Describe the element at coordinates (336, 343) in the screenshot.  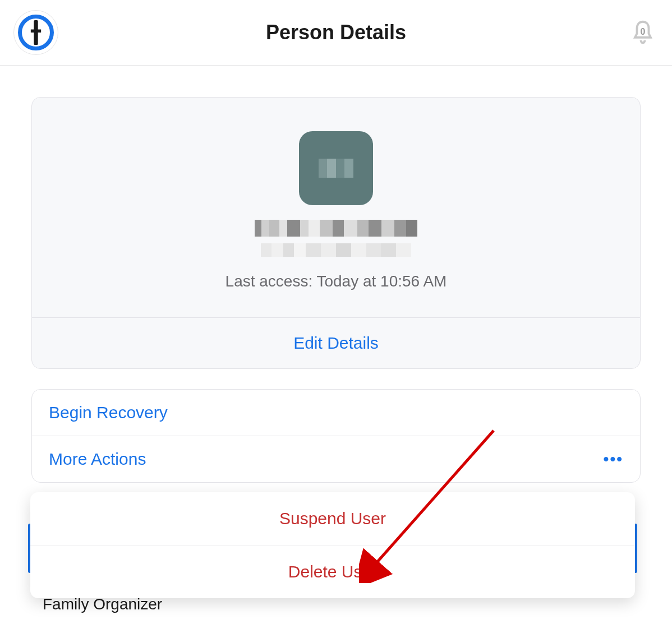
I see `edit-details-button: Edit Details` at that location.